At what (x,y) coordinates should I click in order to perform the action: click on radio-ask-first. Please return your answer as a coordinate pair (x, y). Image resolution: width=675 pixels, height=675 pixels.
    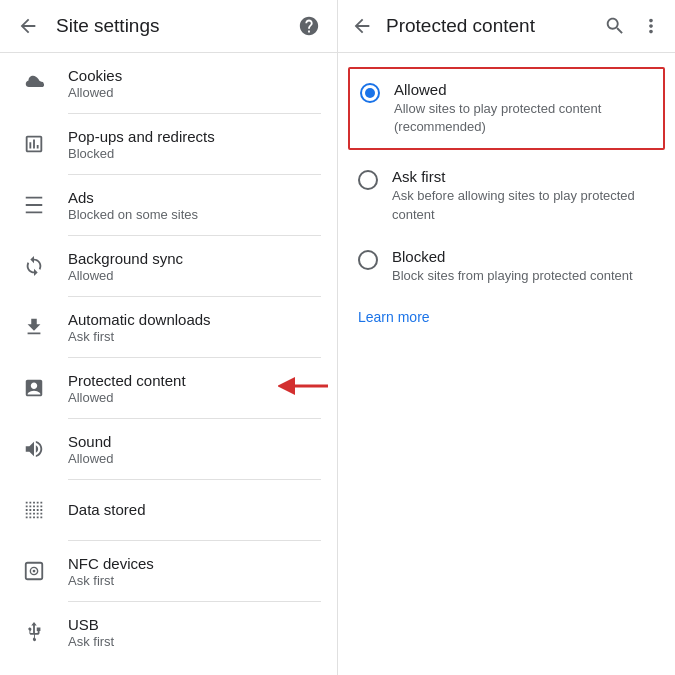
    Looking at the image, I should click on (368, 180).